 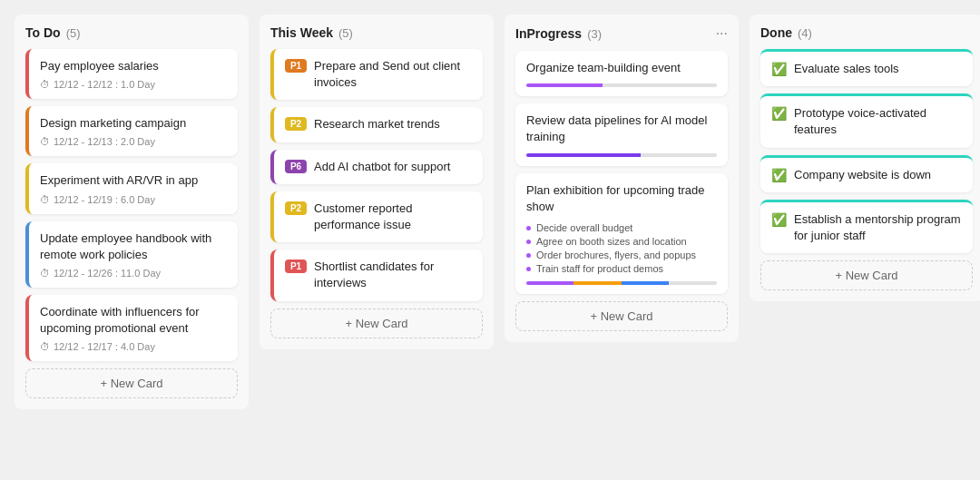 I want to click on tw-card-5-title: Shortlist candidates for interviews, so click(x=393, y=275).